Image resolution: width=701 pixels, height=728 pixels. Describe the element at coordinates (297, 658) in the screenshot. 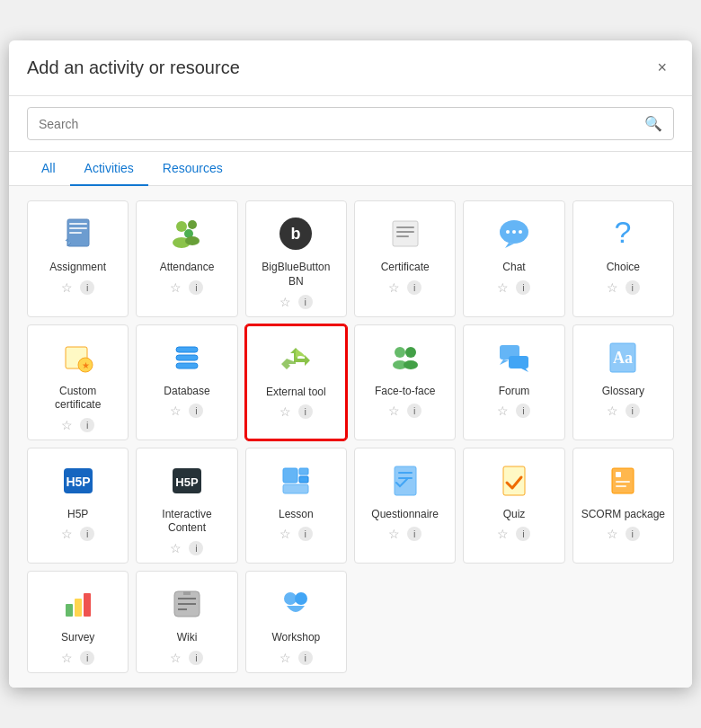

I see `item-actions-workshop: ☆i` at that location.